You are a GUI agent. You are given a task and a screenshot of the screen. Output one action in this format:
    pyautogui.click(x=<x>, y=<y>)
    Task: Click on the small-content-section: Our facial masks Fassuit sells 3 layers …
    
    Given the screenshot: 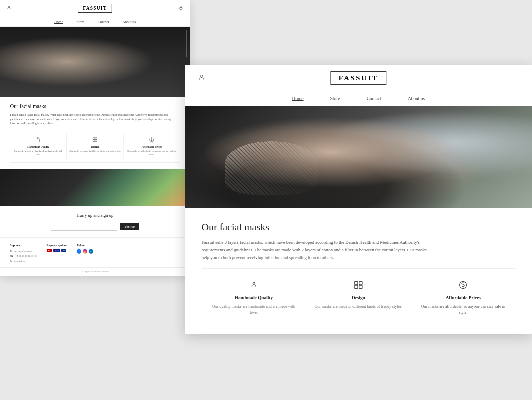 What is the action you would take?
    pyautogui.click(x=95, y=133)
    